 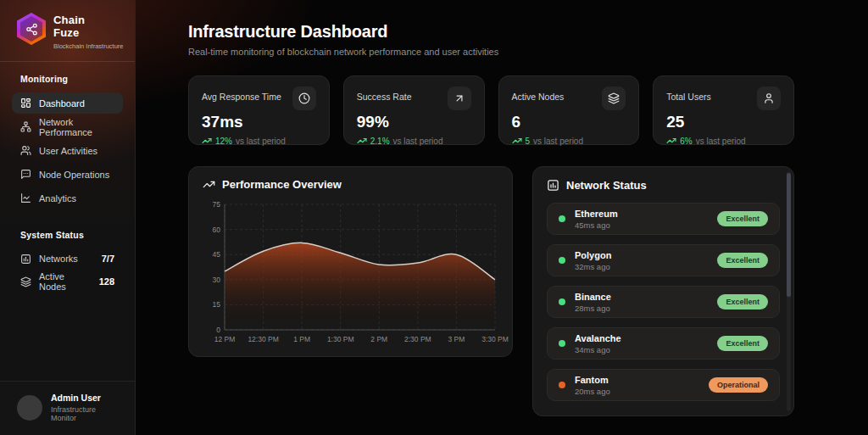 What do you see at coordinates (597, 214) in the screenshot?
I see `network-name: Ethereum` at bounding box center [597, 214].